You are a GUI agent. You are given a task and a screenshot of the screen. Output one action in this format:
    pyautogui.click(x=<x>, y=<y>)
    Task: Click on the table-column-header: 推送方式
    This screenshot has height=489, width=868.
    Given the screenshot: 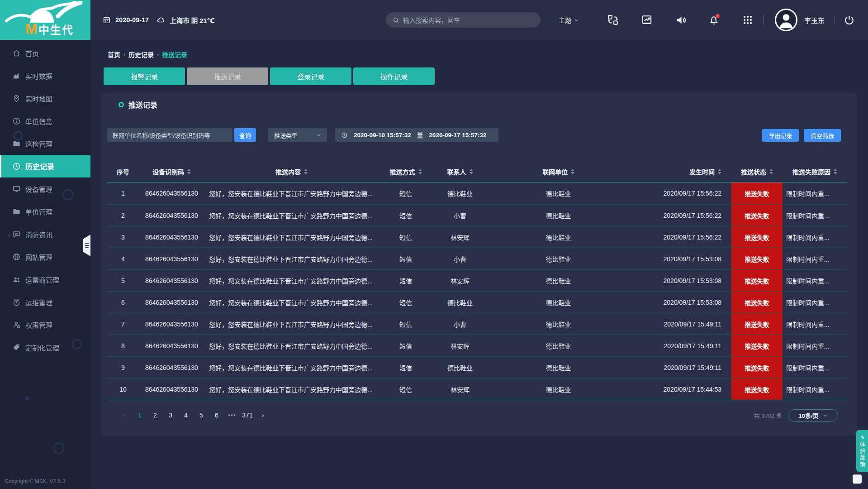 What is the action you would take?
    pyautogui.click(x=406, y=171)
    